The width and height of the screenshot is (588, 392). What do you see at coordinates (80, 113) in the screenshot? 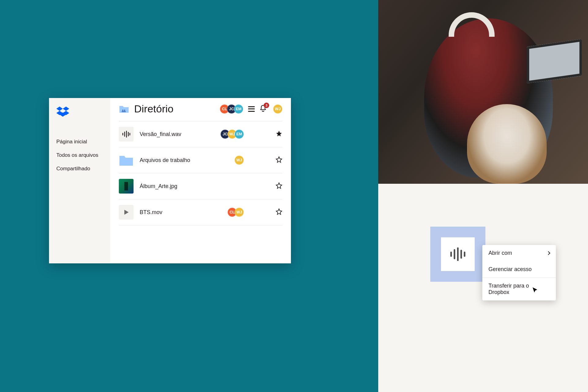
I see `dropbox-logo-icon` at bounding box center [80, 113].